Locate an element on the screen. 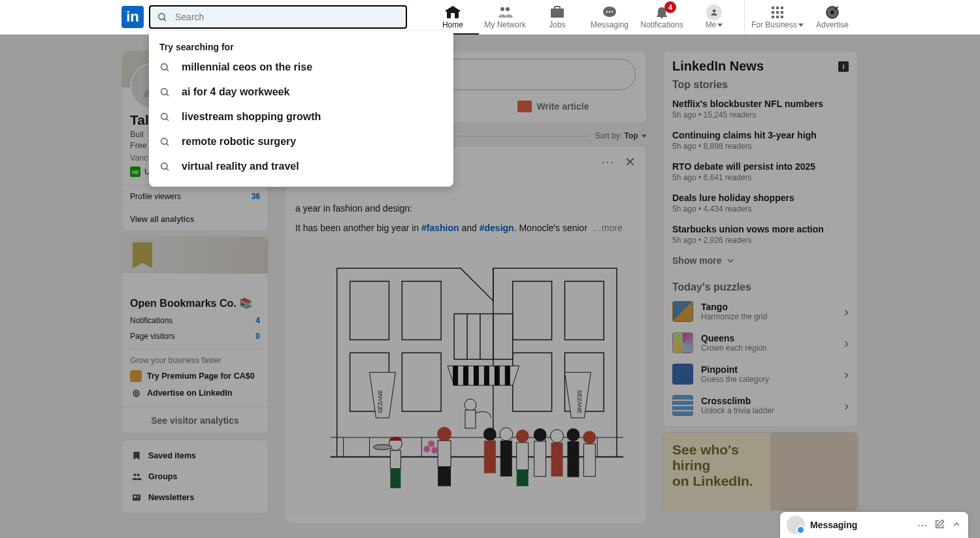 The width and height of the screenshot is (980, 538). search-input is located at coordinates (278, 17).